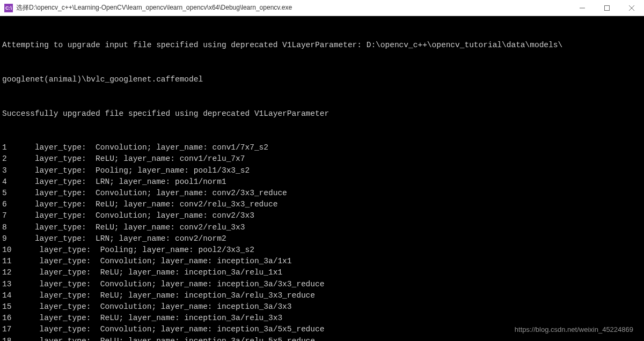 The width and height of the screenshot is (644, 341). Describe the element at coordinates (322, 148) in the screenshot. I see `console-layer-line: 1 layer_type: Convolution; layer_name: c…` at that location.